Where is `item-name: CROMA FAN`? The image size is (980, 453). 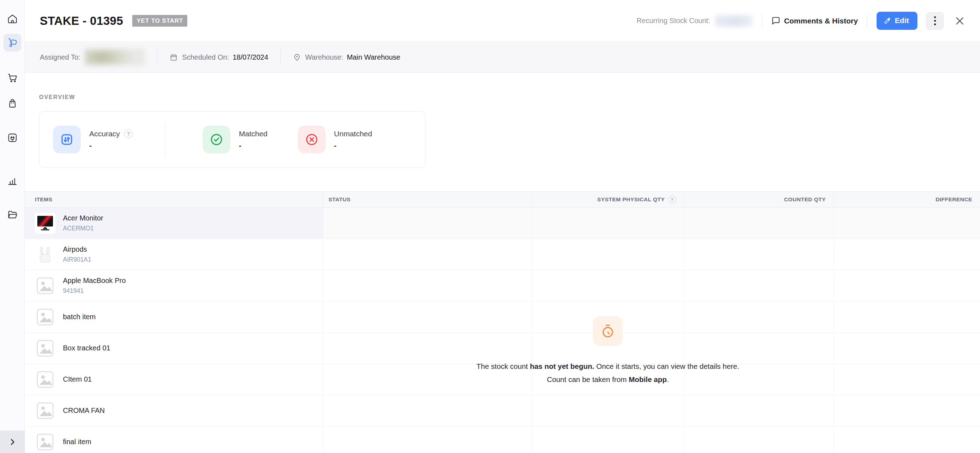
item-name: CROMA FAN is located at coordinates (84, 410).